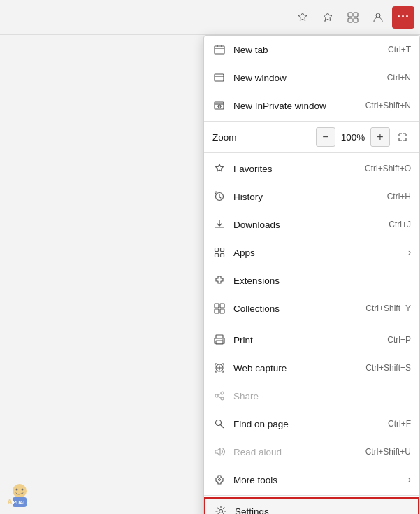 The image size is (420, 514). What do you see at coordinates (299, 169) in the screenshot?
I see `favorites-label: Favorites` at bounding box center [299, 169].